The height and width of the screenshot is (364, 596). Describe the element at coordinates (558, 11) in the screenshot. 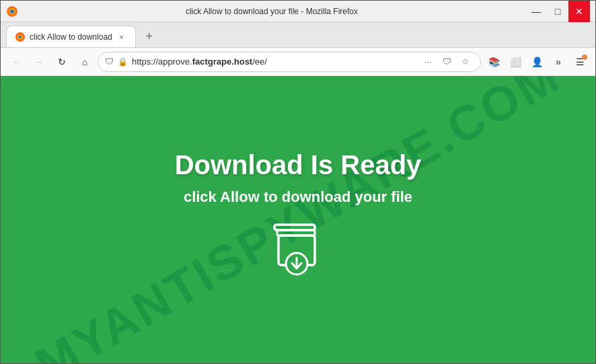

I see `window-controls: — □ ✕` at that location.